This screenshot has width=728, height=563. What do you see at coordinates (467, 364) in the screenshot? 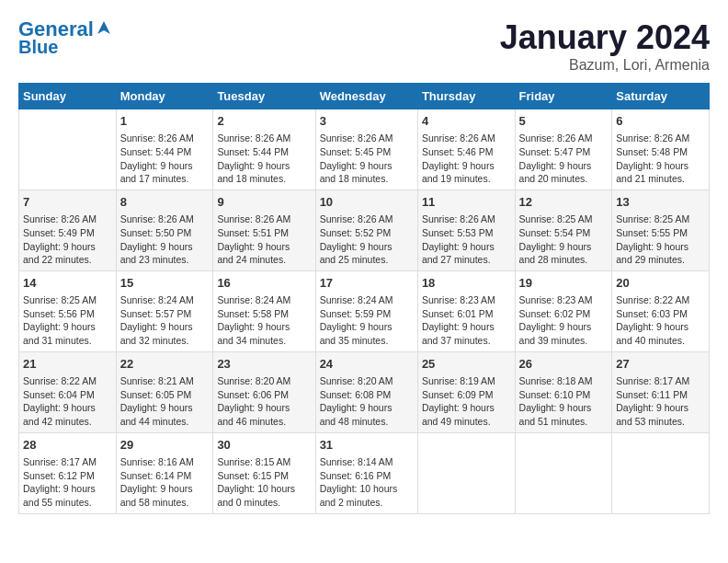
I see `day-number: 25` at bounding box center [467, 364].